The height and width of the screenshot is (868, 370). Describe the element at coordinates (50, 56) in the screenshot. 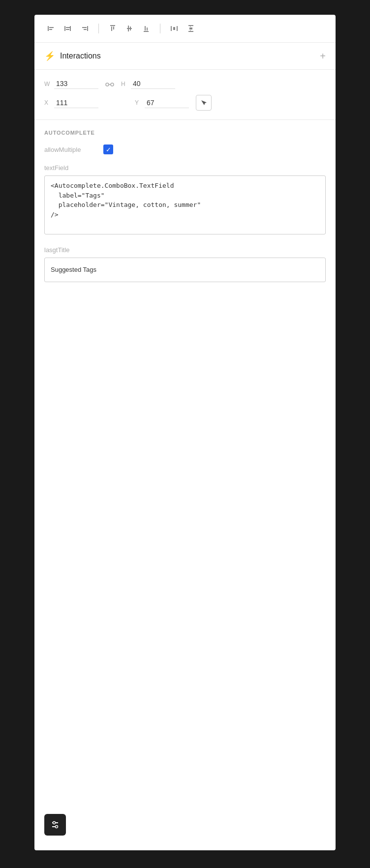

I see `lightning-icon: ⚡` at that location.